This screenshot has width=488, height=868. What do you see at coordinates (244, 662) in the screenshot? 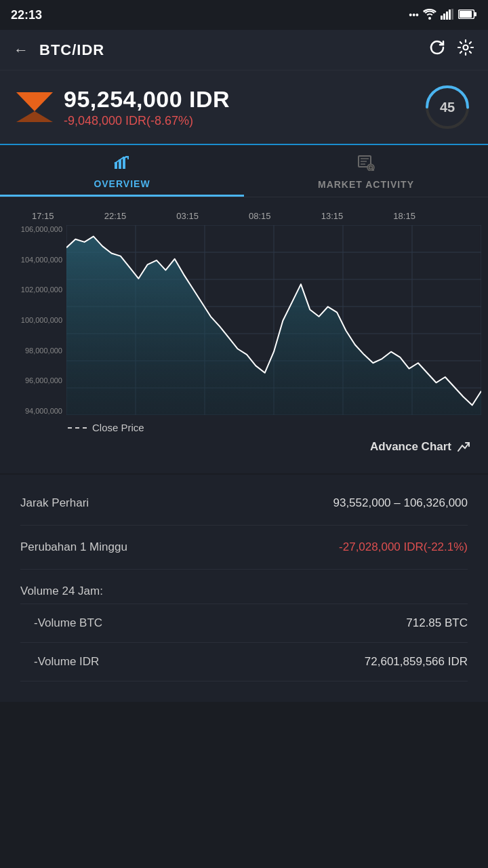
I see `stat-volume-idr: -Volume IDR 72,601,859,566 IDR` at bounding box center [244, 662].